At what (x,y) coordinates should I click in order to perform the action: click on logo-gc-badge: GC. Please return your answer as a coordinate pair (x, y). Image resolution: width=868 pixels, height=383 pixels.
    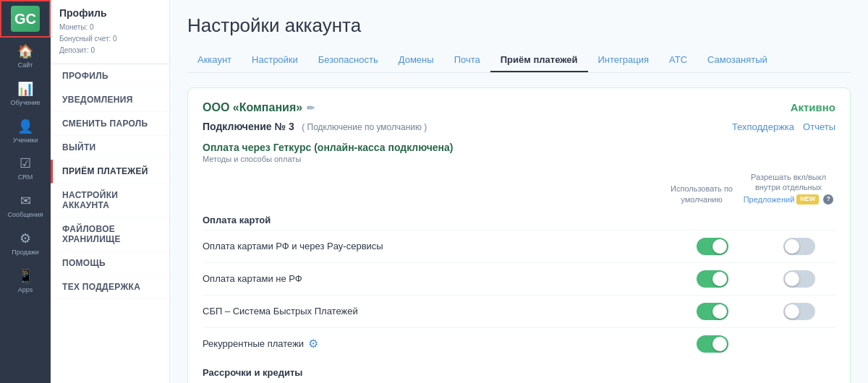
    Looking at the image, I should click on (25, 19).